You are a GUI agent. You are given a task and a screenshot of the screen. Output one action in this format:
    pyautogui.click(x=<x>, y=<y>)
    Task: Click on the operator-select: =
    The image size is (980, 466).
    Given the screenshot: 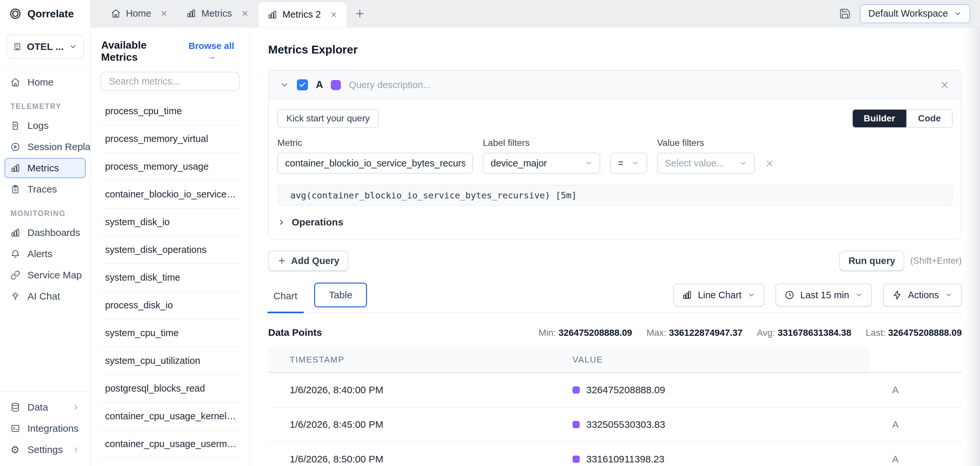 What is the action you would take?
    pyautogui.click(x=628, y=163)
    